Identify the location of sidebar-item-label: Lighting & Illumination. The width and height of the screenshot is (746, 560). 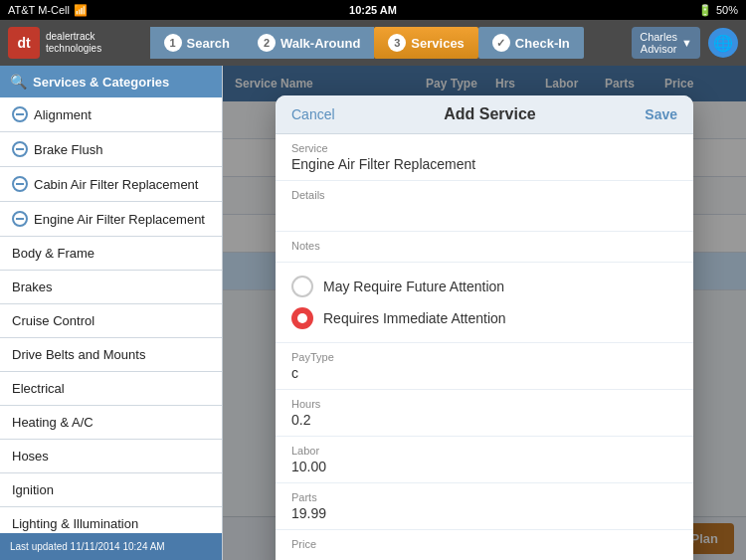
(76, 523).